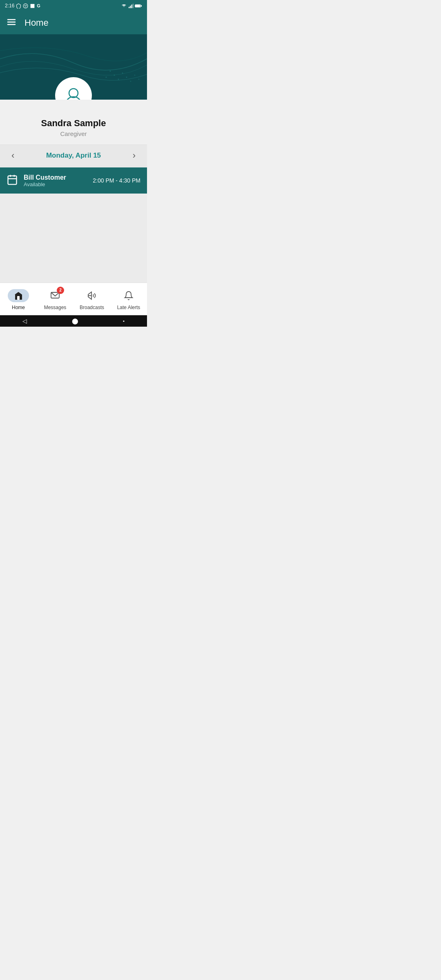 The width and height of the screenshot is (441, 980). Describe the element at coordinates (124, 6) in the screenshot. I see `wifi-icon` at that location.